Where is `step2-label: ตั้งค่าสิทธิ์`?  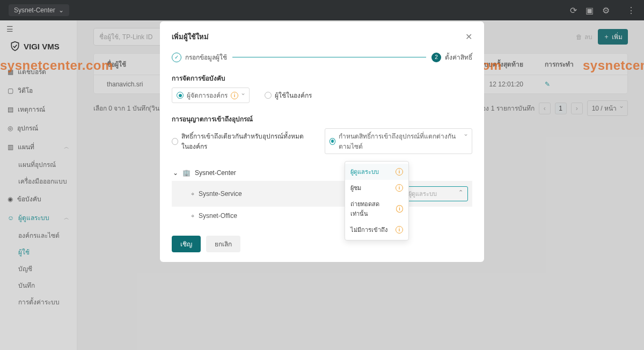 step2-label: ตั้งค่าสิทธิ์ is located at coordinates (458, 57).